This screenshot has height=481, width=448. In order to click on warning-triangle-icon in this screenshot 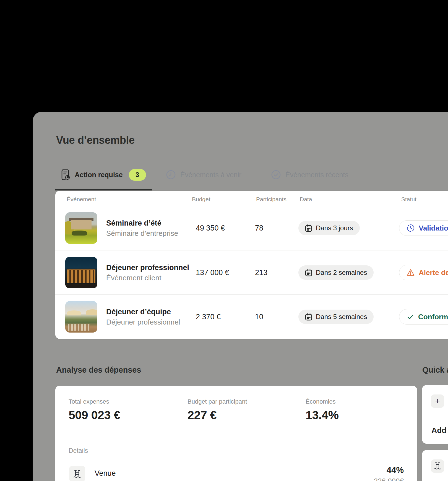, I will do `click(411, 273)`.